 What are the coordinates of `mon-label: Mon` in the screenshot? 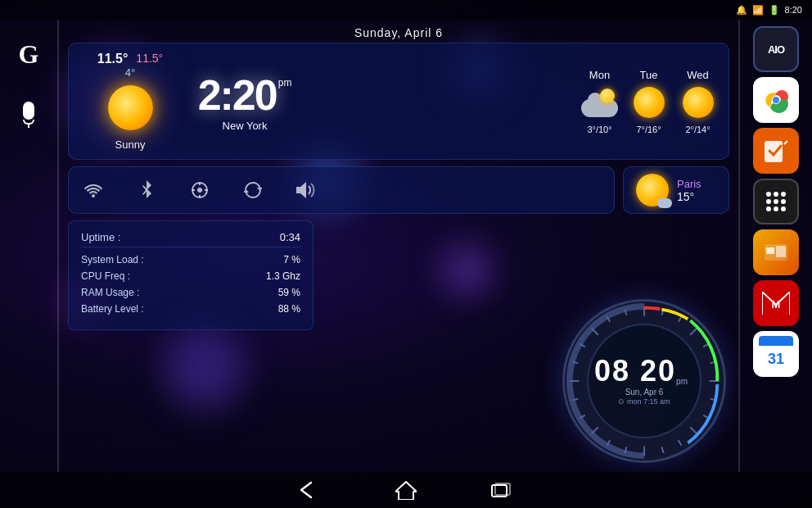 It's located at (599, 75).